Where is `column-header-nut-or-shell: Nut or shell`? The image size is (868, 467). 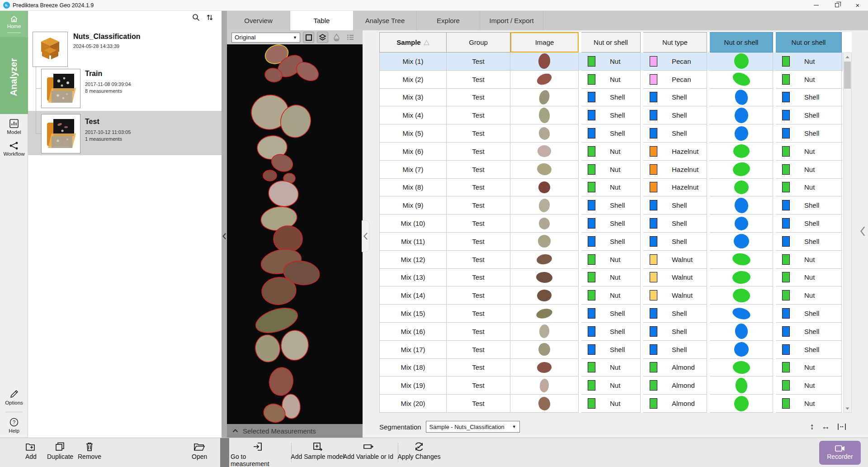 column-header-nut-or-shell: Nut or shell is located at coordinates (809, 43).